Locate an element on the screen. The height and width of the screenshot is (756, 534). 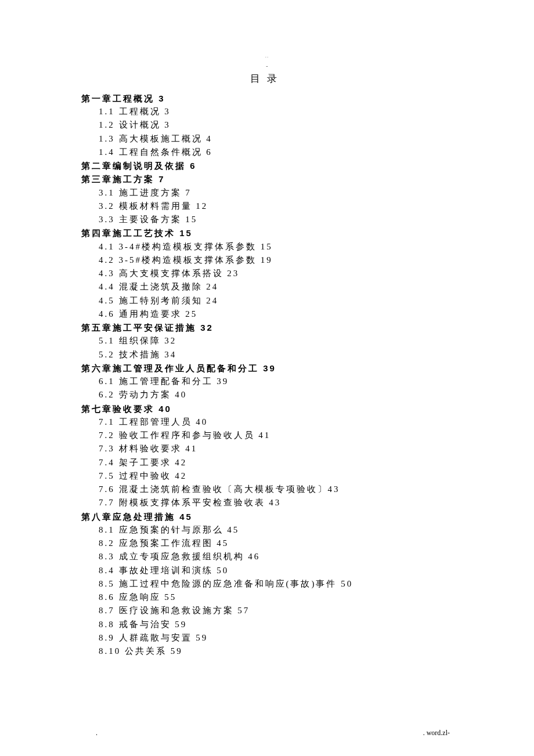
toc-section: 3.1 施工进度方案 7 is located at coordinates (276, 193).